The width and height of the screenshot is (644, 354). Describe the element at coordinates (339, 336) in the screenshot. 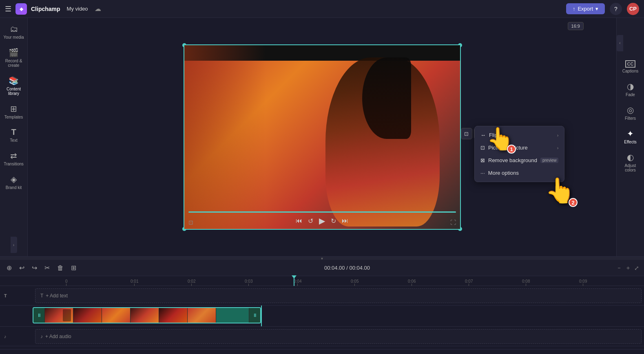

I see `add-audio-button: ♪ + Add audio` at that location.